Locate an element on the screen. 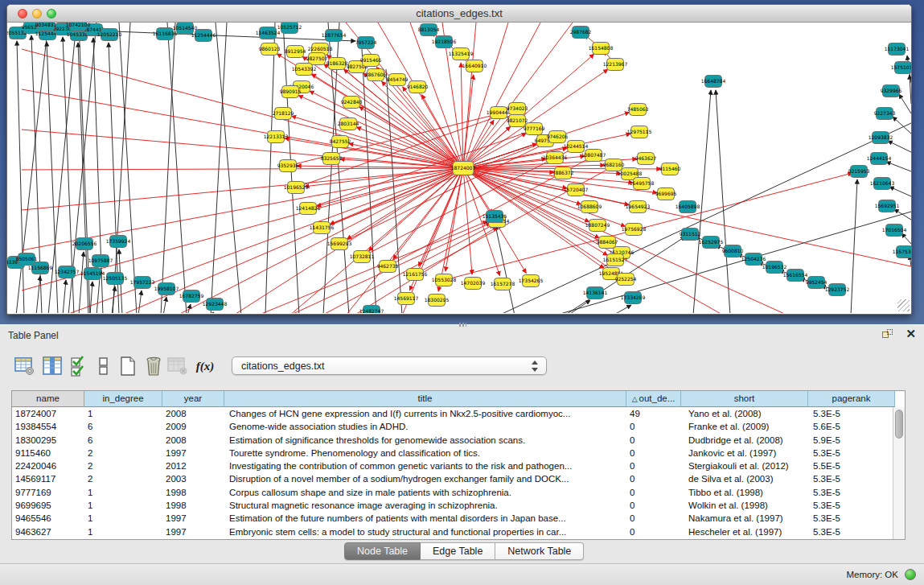 The width and height of the screenshot is (924, 585). tab-node-table: Node Table is located at coordinates (383, 551).